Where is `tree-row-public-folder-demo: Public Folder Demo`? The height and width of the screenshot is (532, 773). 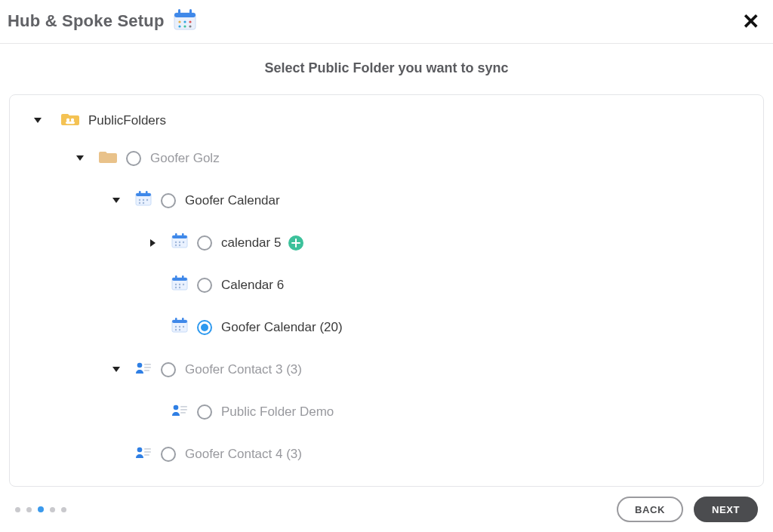
tree-row-public-folder-demo: Public Folder Demo is located at coordinates (382, 412).